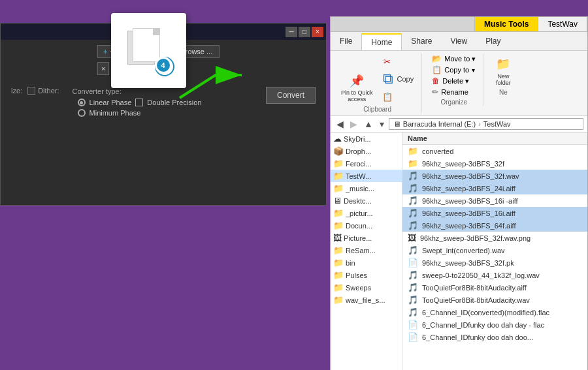  What do you see at coordinates (82, 113) in the screenshot?
I see `radio-minimum-phase-button` at bounding box center [82, 113].